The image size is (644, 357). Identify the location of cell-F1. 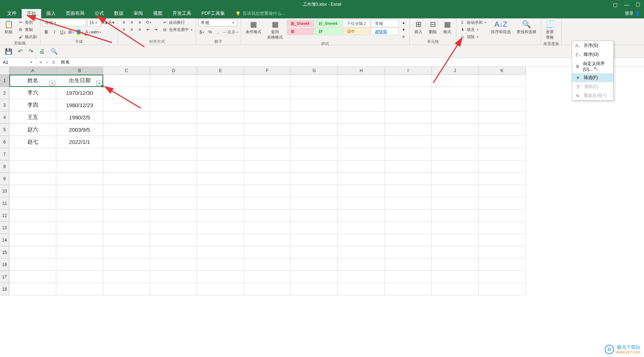
(267, 81).